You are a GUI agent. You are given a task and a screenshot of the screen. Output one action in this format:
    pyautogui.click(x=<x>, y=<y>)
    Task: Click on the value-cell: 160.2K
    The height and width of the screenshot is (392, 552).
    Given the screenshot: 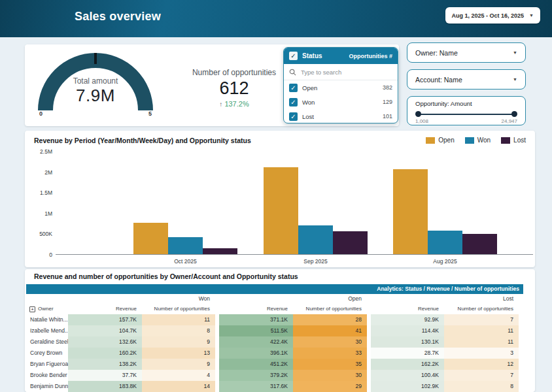 What is the action you would take?
    pyautogui.click(x=105, y=353)
    